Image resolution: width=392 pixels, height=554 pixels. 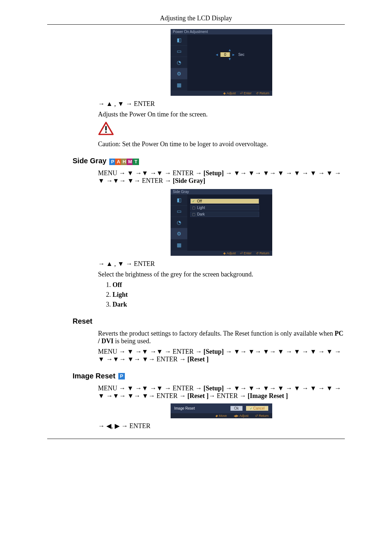 I want to click on sidegray-desc: Select the brightness of the grey for th…, so click(x=221, y=274).